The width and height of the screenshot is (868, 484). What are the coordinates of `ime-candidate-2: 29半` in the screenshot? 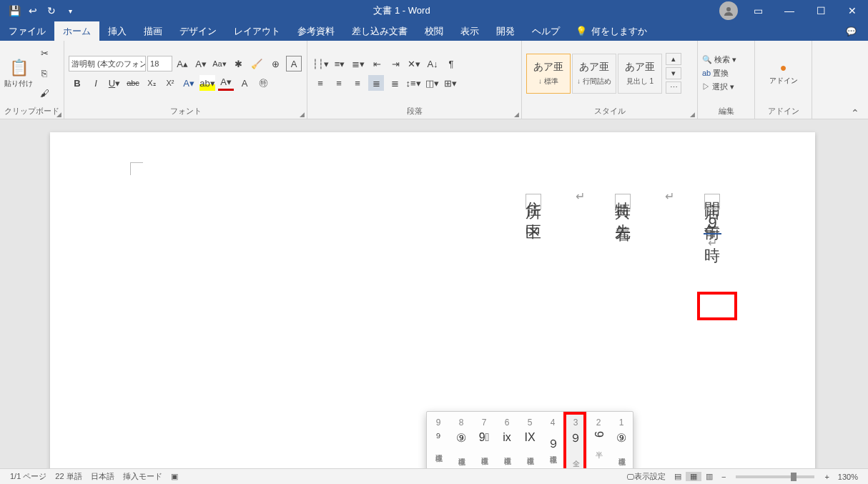 It's located at (598, 440).